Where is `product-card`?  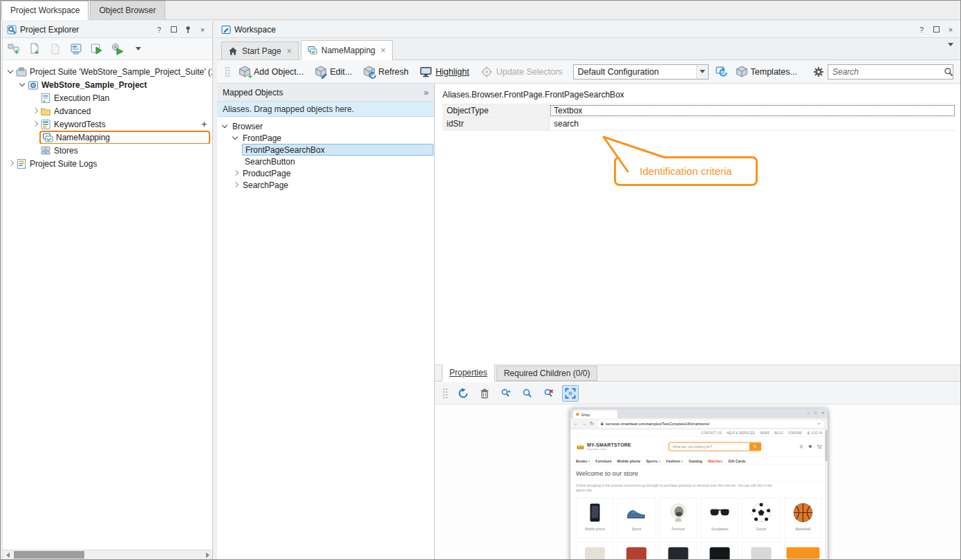 product-card is located at coordinates (595, 550).